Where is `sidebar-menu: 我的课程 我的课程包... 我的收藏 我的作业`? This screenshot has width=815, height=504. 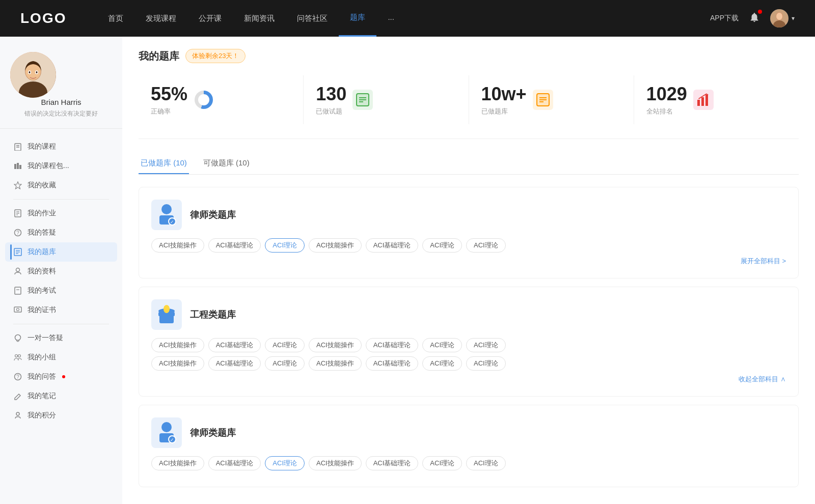
sidebar-menu: 我的课程 我的课程包... 我的收藏 我的作业 is located at coordinates (61, 281).